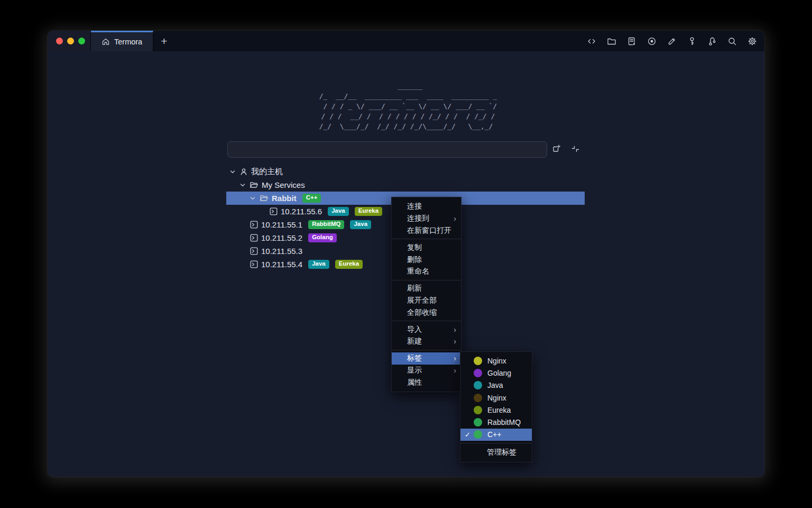  I want to click on menu-item-connect: 连接, so click(426, 206).